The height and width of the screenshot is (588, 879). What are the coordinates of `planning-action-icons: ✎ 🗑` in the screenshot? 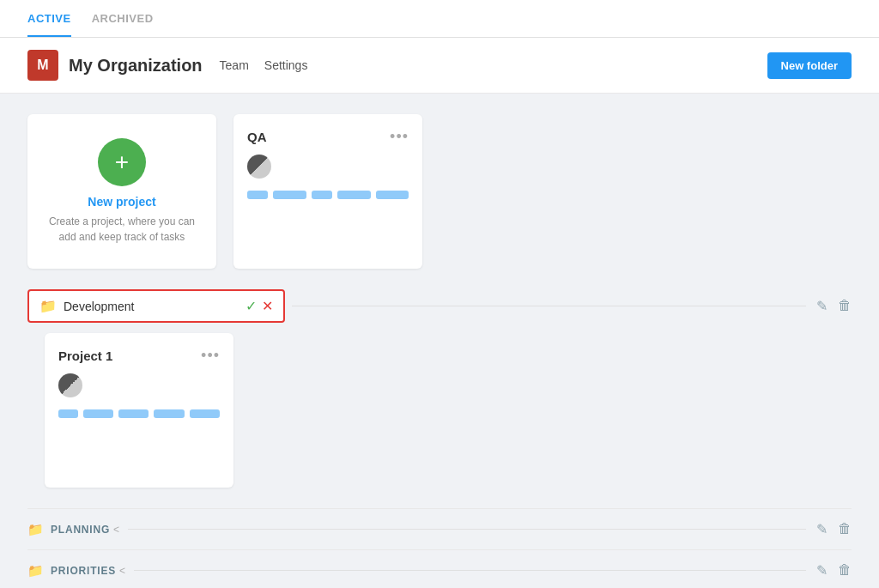 It's located at (834, 529).